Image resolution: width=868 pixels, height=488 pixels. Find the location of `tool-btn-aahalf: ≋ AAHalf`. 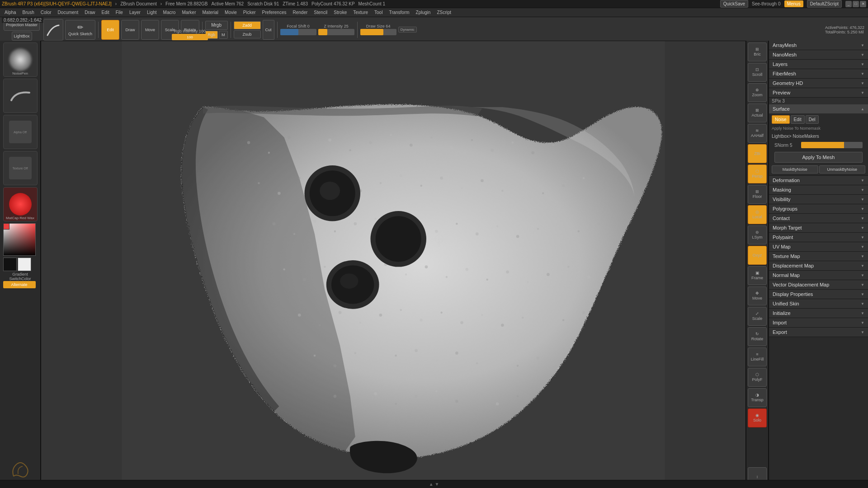

tool-btn-aahalf: ≋ AAHalf is located at coordinates (757, 133).